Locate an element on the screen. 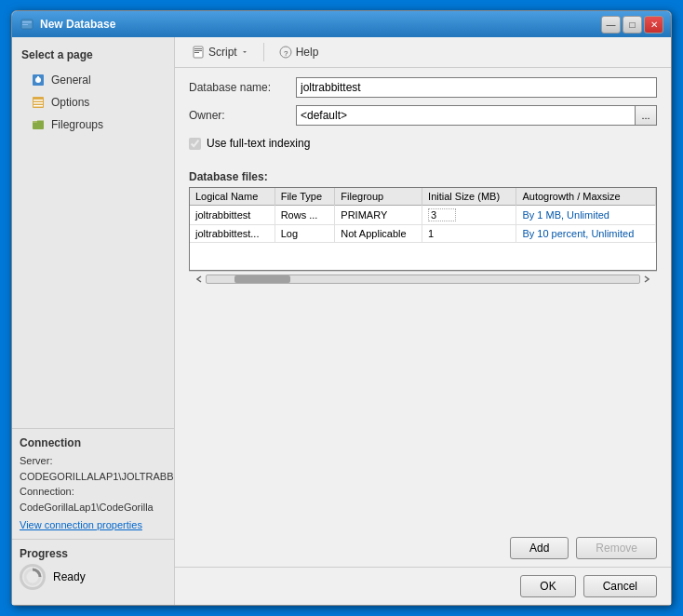 This screenshot has height=616, width=683. owner-label: Owner: is located at coordinates (242, 115).